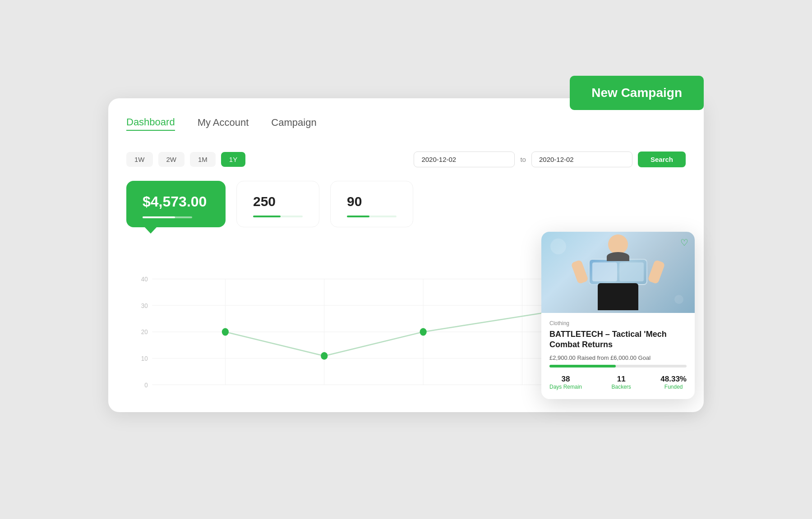 This screenshot has width=812, height=519. What do you see at coordinates (674, 379) in the screenshot?
I see `funded-value: 48.33%` at bounding box center [674, 379].